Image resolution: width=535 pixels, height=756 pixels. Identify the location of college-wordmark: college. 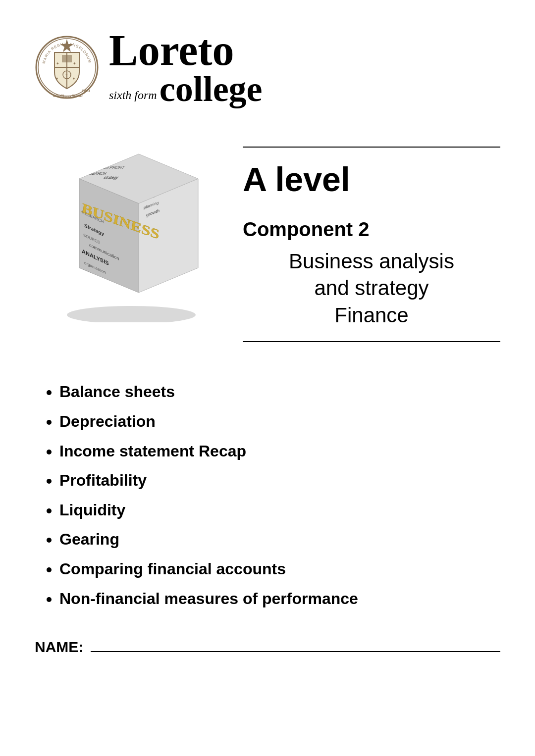
(211, 89).